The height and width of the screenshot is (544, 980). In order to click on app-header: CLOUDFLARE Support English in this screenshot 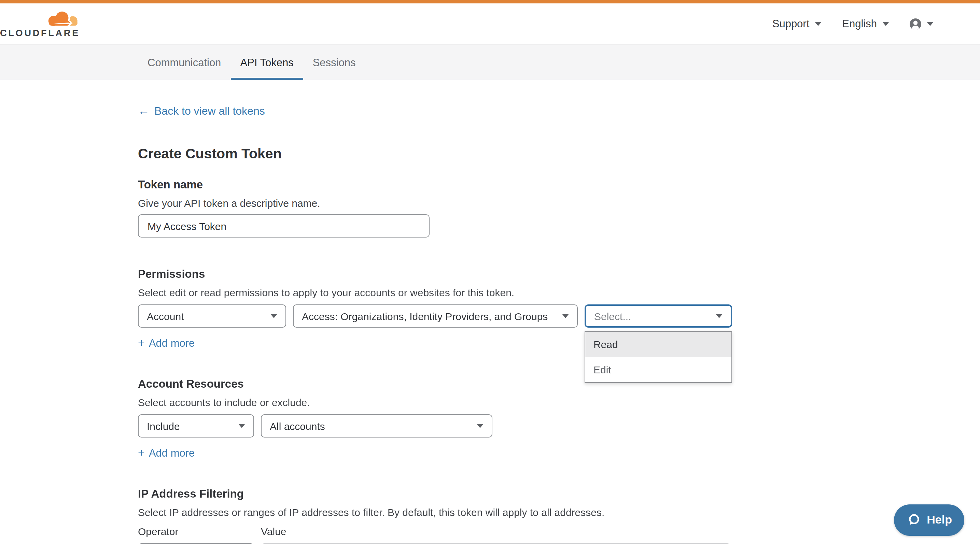, I will do `click(490, 24)`.